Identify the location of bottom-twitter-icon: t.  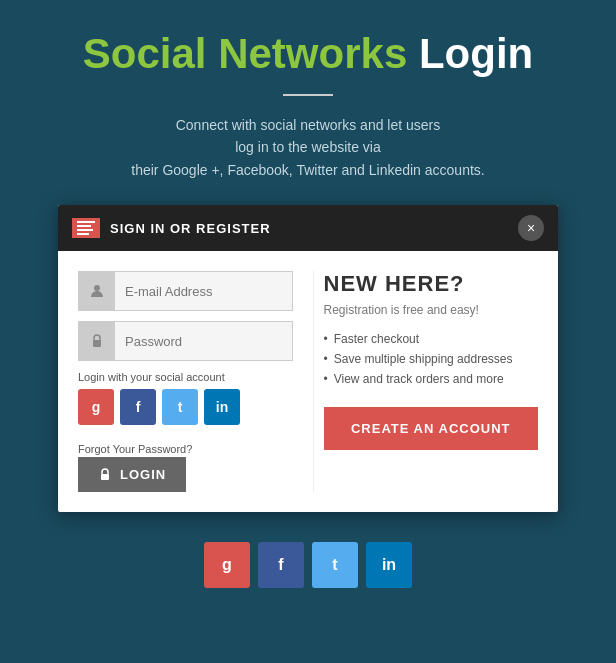
(334, 565).